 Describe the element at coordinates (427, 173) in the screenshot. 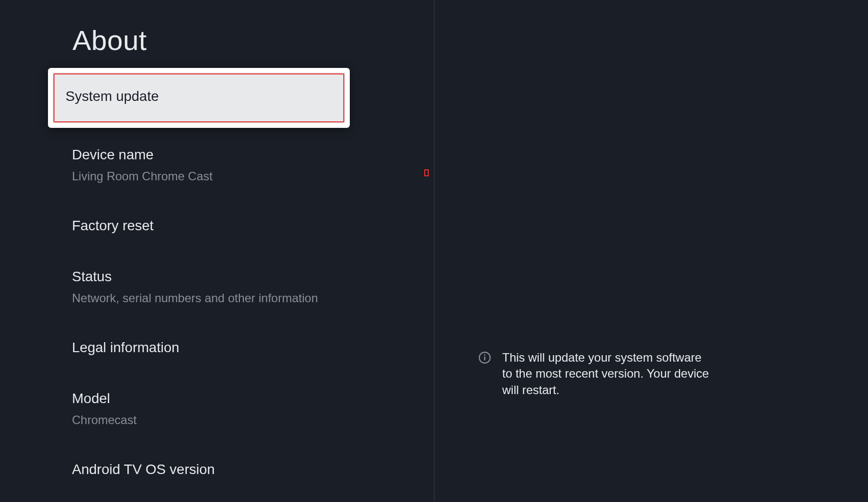

I see `red-marker` at that location.